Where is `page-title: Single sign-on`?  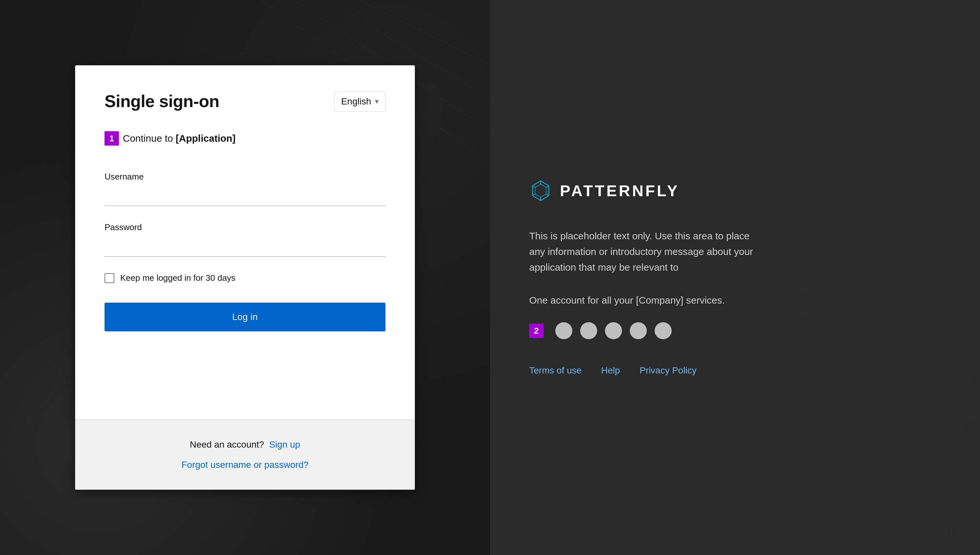
page-title: Single sign-on is located at coordinates (162, 101).